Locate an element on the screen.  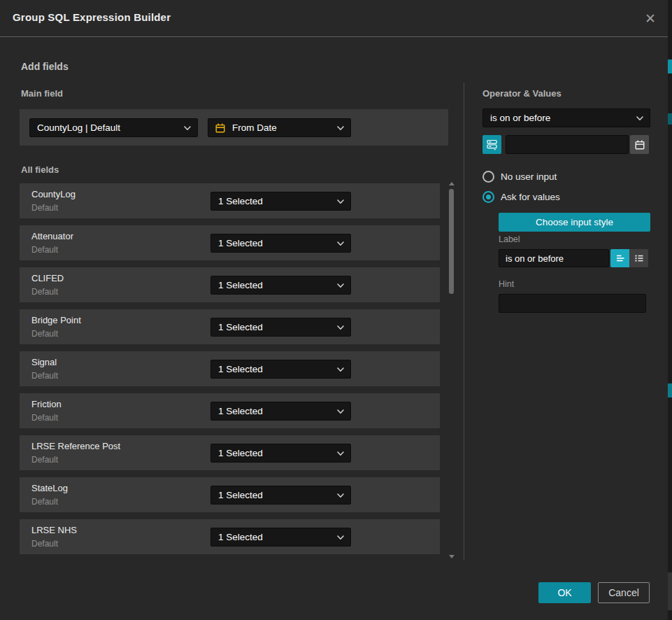
field-name: LRSE NHS is located at coordinates (55, 530).